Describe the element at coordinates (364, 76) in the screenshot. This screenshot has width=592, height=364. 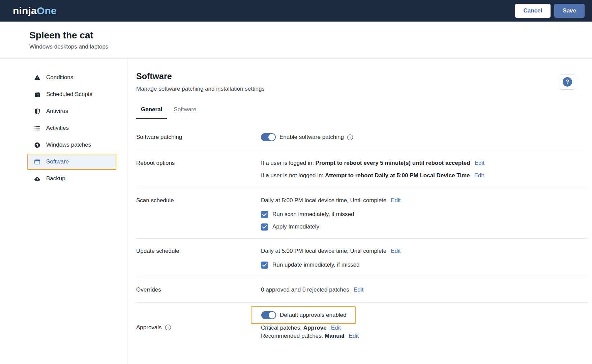
I see `section-title: Software` at that location.